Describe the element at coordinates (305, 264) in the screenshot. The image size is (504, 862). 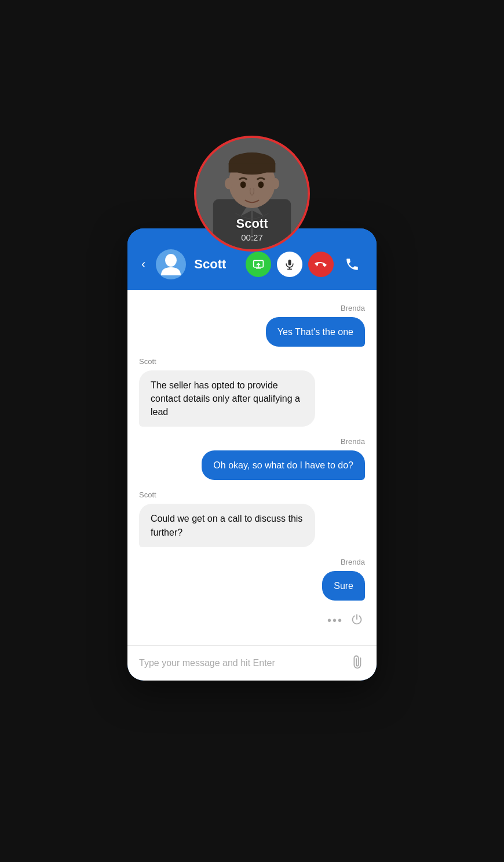
I see `call-controls` at that location.